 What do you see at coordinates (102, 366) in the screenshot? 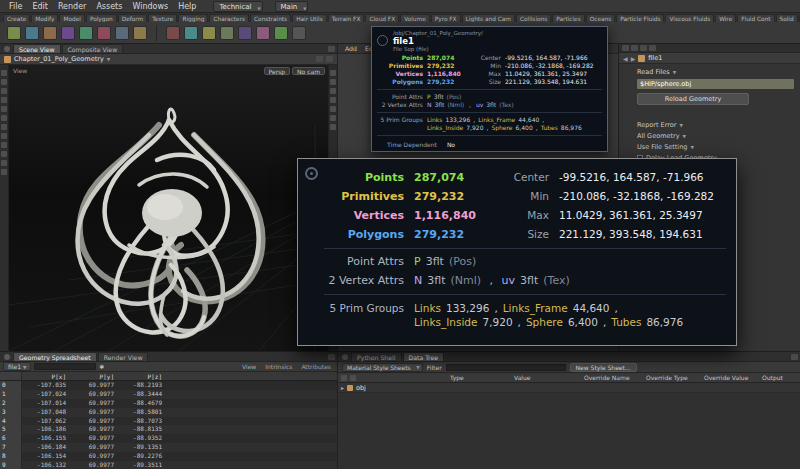
I see `star-icon: ✱` at bounding box center [102, 366].